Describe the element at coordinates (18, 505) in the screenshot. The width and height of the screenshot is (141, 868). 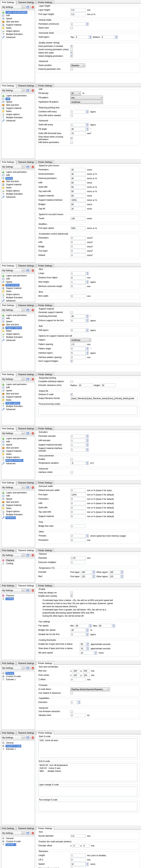
I see `sidebar-item-support-material: Support material` at that location.